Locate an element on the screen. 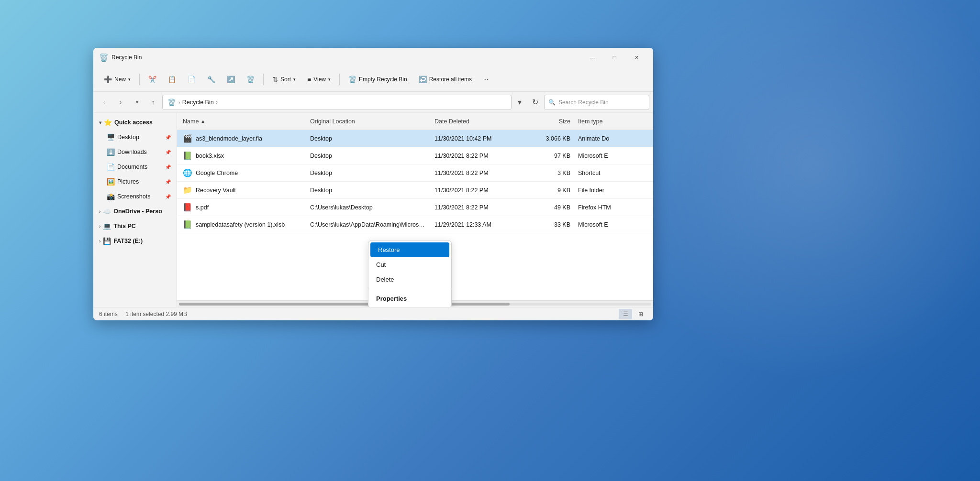 This screenshot has height=481, width=980. table-row: 📕 s.pdf C:\Users\lukas\Desktop 11/30/202… is located at coordinates (415, 208).